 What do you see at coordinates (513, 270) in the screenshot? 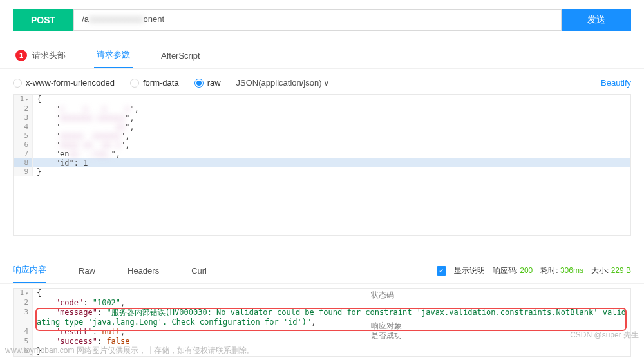
I see `status-label: 响应码: 200` at bounding box center [513, 270].